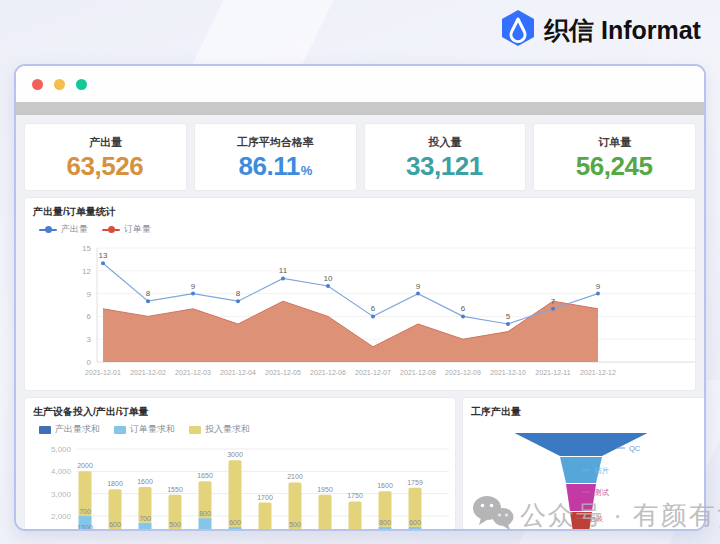 This screenshot has height=544, width=720. I want to click on brand-logo: 织信 Informat, so click(600, 30).